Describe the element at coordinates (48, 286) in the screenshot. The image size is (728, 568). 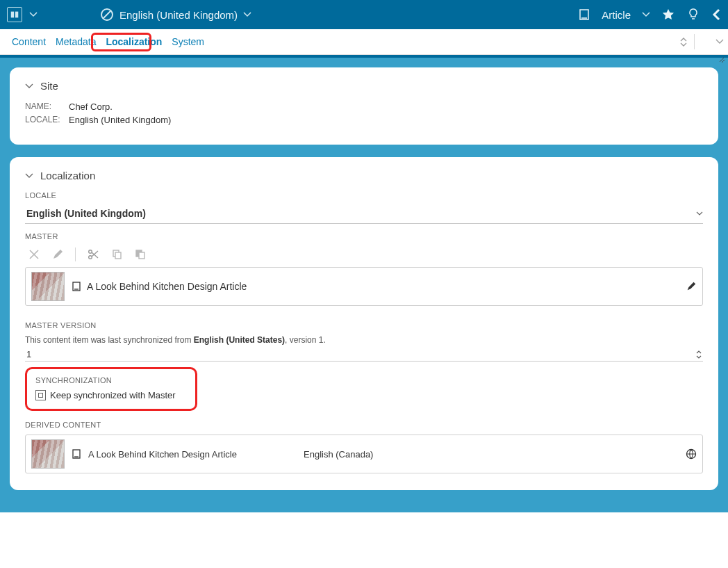
I see `master-thumbnail` at that location.